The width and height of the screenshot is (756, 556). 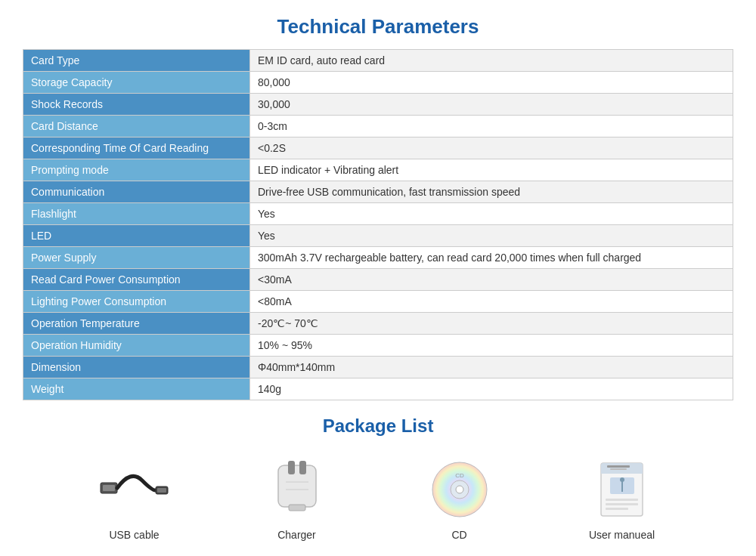 I want to click on table-row: CommunicationDrive-free USB communicatio…, so click(x=378, y=192).